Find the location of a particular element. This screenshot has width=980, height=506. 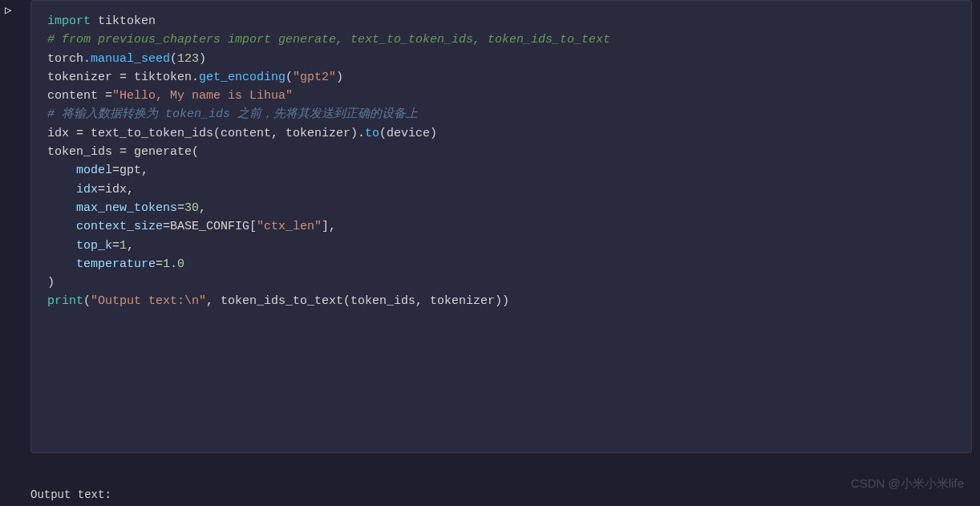

code-line: tokenizer = tiktoken.get_encoding("gpt2"… is located at coordinates (501, 77).